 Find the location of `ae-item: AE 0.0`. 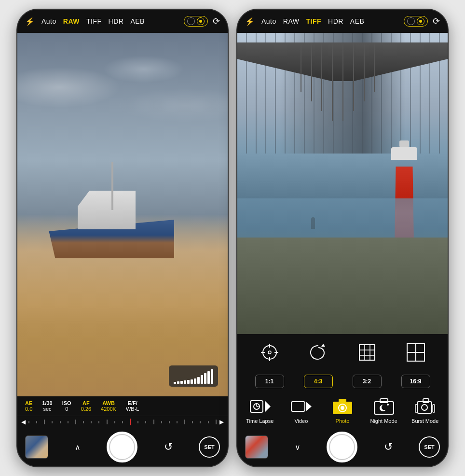

ae-item: AE 0.0 is located at coordinates (29, 406).